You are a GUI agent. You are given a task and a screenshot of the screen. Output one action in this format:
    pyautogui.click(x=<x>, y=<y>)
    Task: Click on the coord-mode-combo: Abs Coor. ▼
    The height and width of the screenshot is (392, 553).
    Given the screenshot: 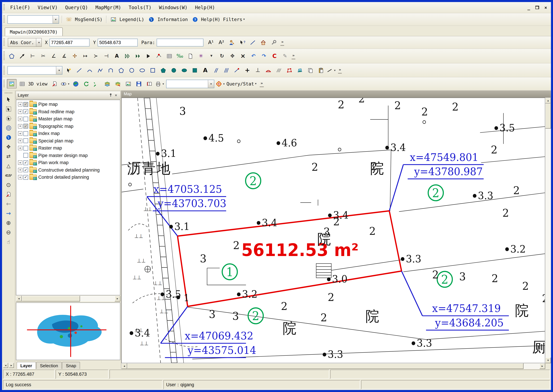 What is the action you would take?
    pyautogui.click(x=25, y=42)
    